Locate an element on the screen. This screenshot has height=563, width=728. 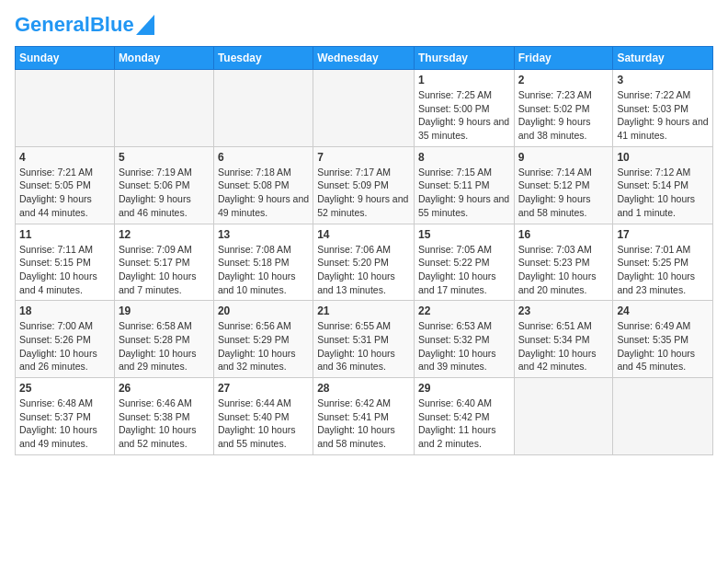
day-info: Sunrise: 7:19 AMSunset: 5:06 PMDaylight:… is located at coordinates (164, 193).